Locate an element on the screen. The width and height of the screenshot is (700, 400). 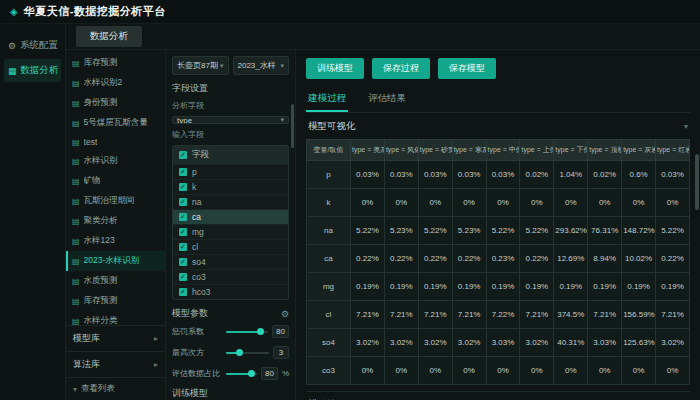
task-list-item: ▤水样123 is located at coordinates (116, 241).